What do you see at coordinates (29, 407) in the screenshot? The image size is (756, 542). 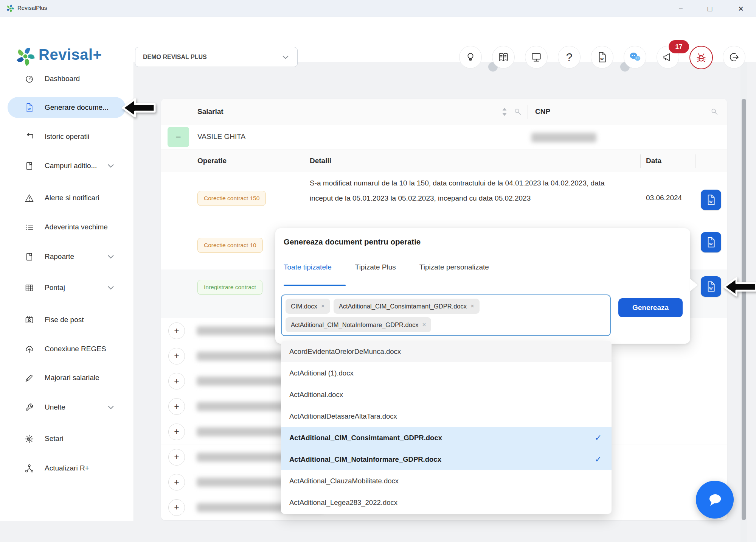 I see `wrench-icon` at bounding box center [29, 407].